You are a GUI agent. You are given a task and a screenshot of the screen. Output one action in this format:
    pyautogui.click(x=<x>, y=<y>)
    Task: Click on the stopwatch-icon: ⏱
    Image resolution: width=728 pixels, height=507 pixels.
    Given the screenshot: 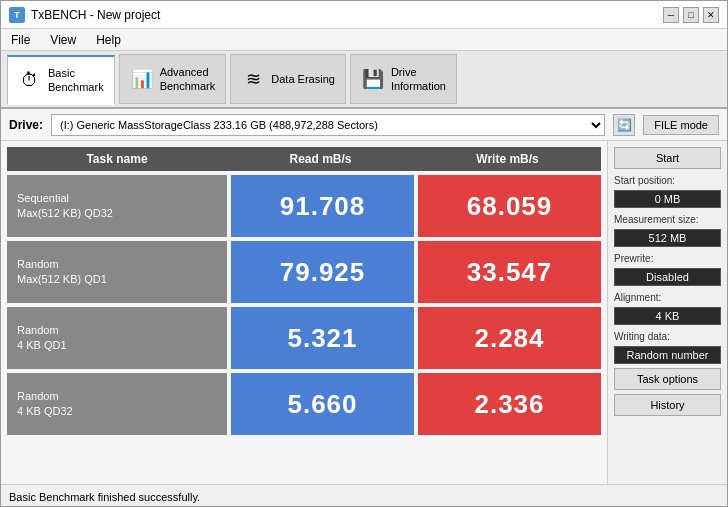 What is the action you would take?
    pyautogui.click(x=30, y=80)
    